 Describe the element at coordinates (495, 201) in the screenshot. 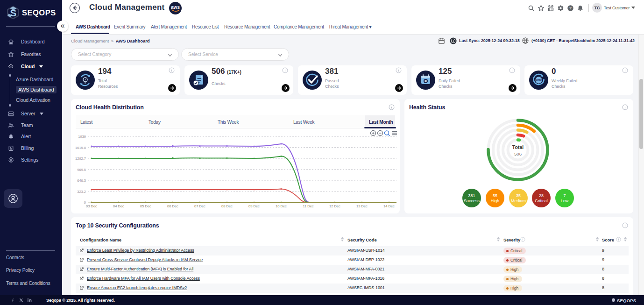

I see `svg-text: High` at that location.